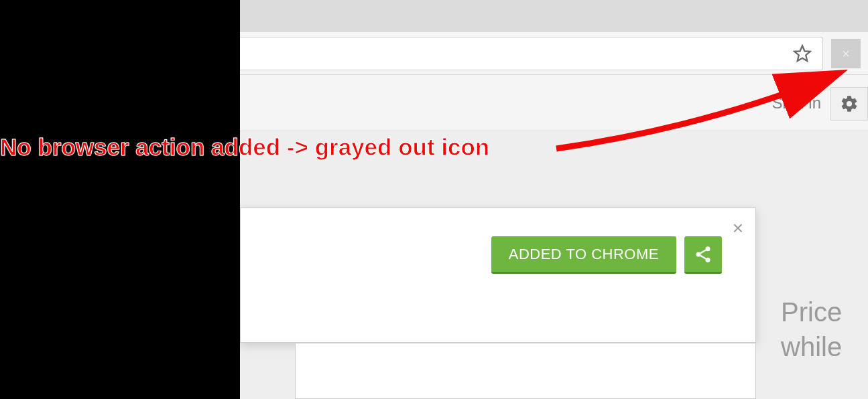 The height and width of the screenshot is (399, 868). Describe the element at coordinates (245, 147) in the screenshot. I see `annotation-label: No browser action added -> grayed out ic…` at that location.